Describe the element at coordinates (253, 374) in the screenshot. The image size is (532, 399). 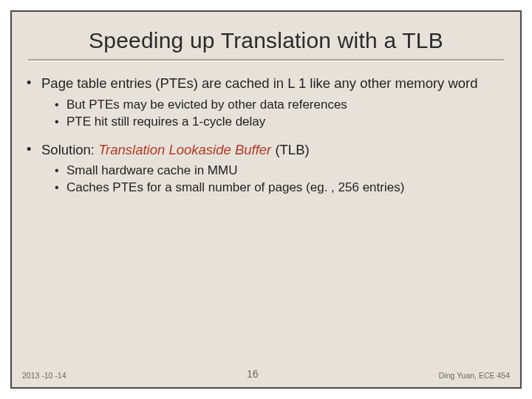
I see `footer-page-number: 16` at that location.